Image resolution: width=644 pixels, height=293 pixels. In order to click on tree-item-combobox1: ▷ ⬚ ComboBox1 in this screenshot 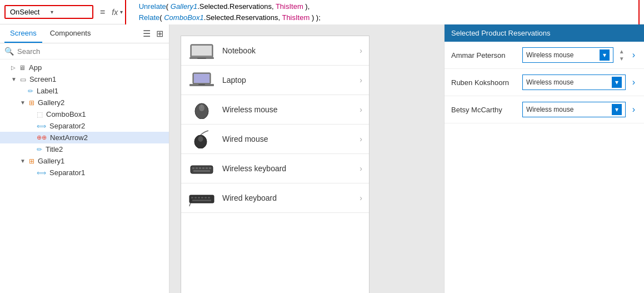, I will do `click(84, 115)`.